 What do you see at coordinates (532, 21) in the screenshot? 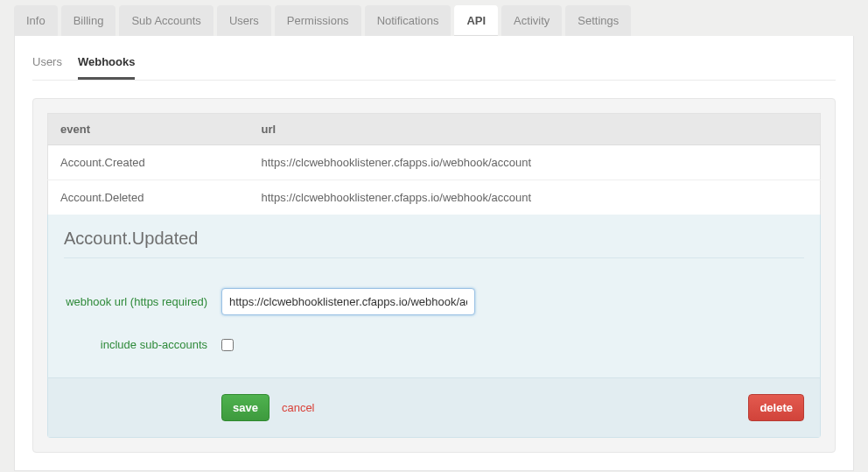
I see `tab-activity: Activity` at bounding box center [532, 21].